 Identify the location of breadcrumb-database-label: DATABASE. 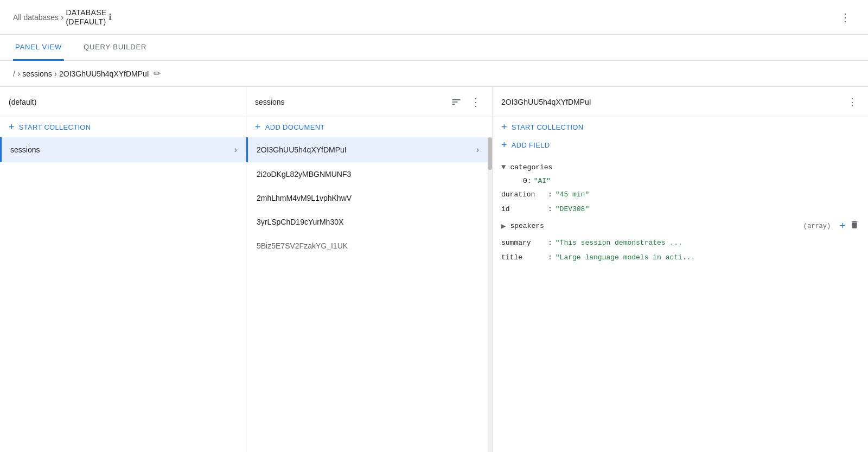
(86, 13).